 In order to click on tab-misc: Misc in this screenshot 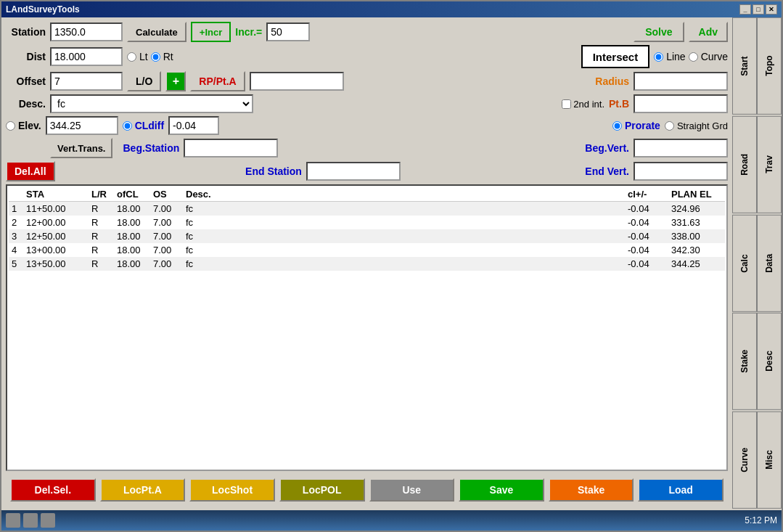, I will do `click(769, 460)`.